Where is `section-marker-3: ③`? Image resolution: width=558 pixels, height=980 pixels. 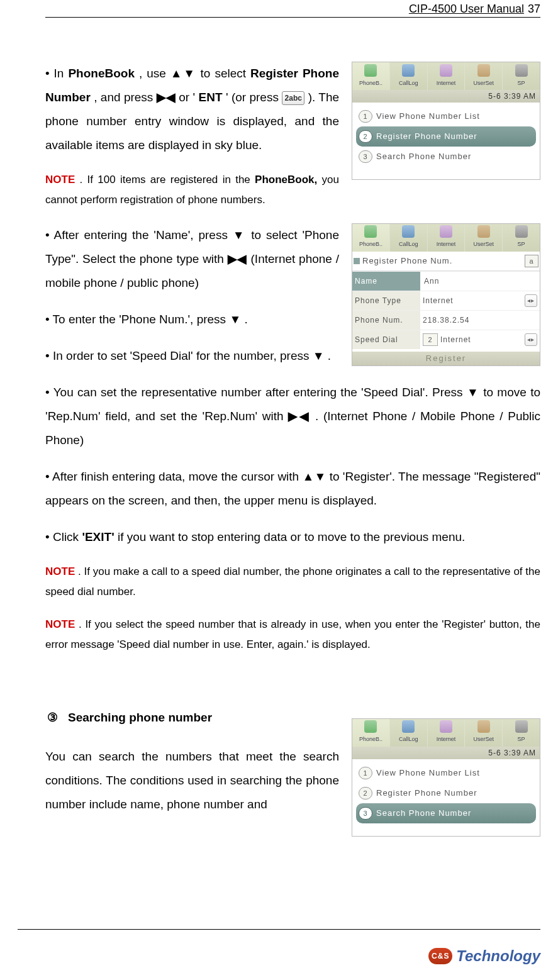 section-marker-3: ③ is located at coordinates (52, 718).